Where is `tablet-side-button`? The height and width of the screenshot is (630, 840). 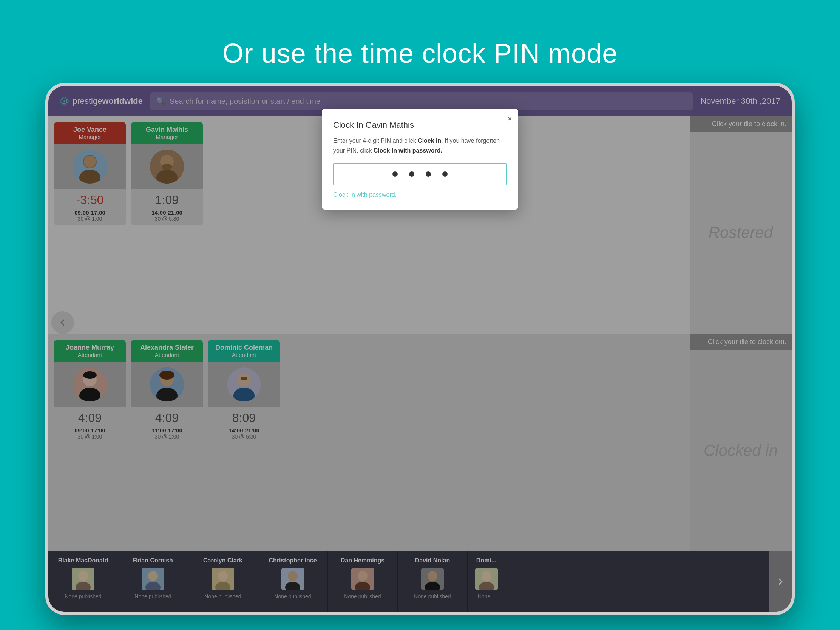
tablet-side-button is located at coordinates (794, 349).